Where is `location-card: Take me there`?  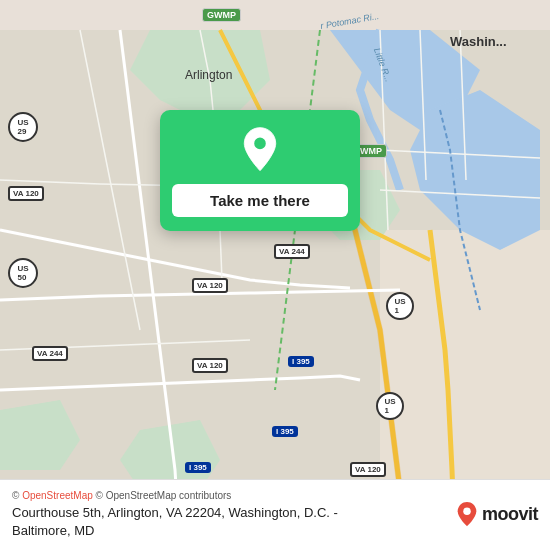
location-card: Take me there is located at coordinates (260, 170).